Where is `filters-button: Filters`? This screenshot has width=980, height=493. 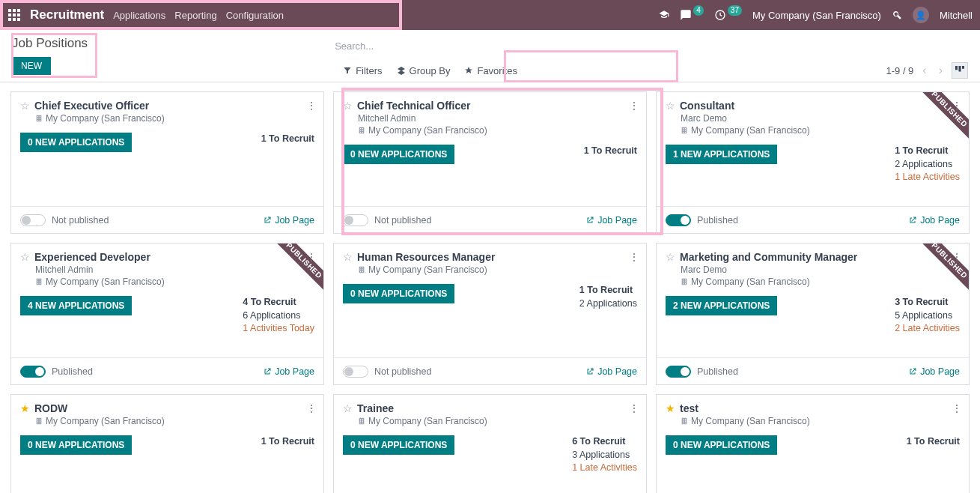 filters-button: Filters is located at coordinates (362, 70).